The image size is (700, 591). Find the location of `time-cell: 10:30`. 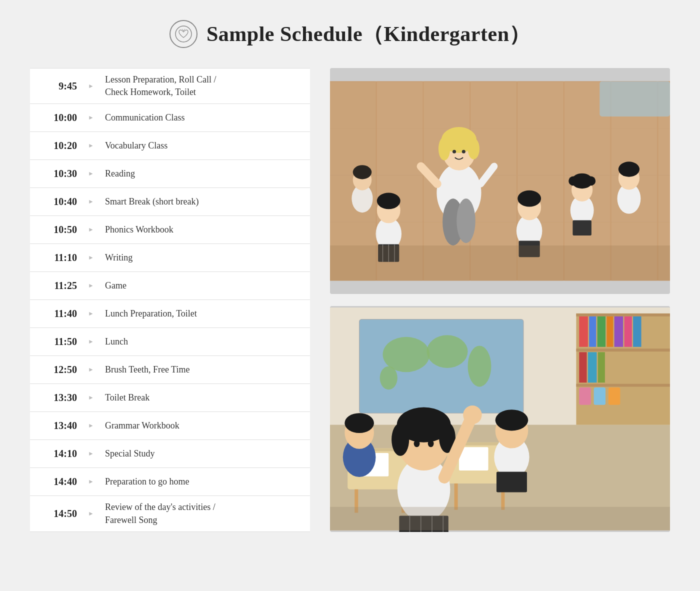

time-cell: 10:30 is located at coordinates (58, 174).